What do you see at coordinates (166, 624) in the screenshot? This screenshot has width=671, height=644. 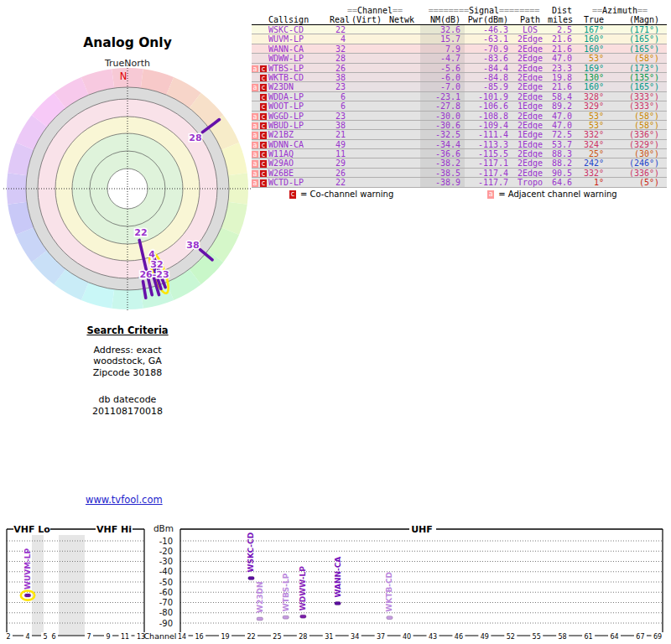 I see `y-tick-label: -90` at bounding box center [166, 624].